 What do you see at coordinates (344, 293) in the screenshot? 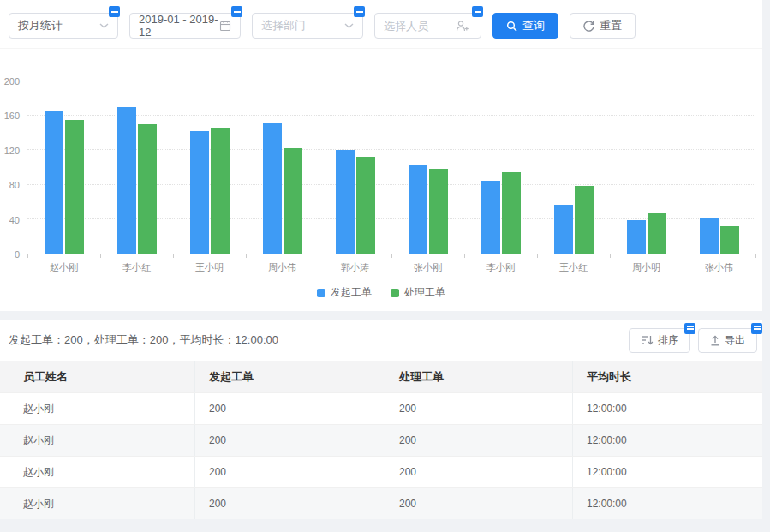
I see `legend-item: 发起工单` at bounding box center [344, 293].